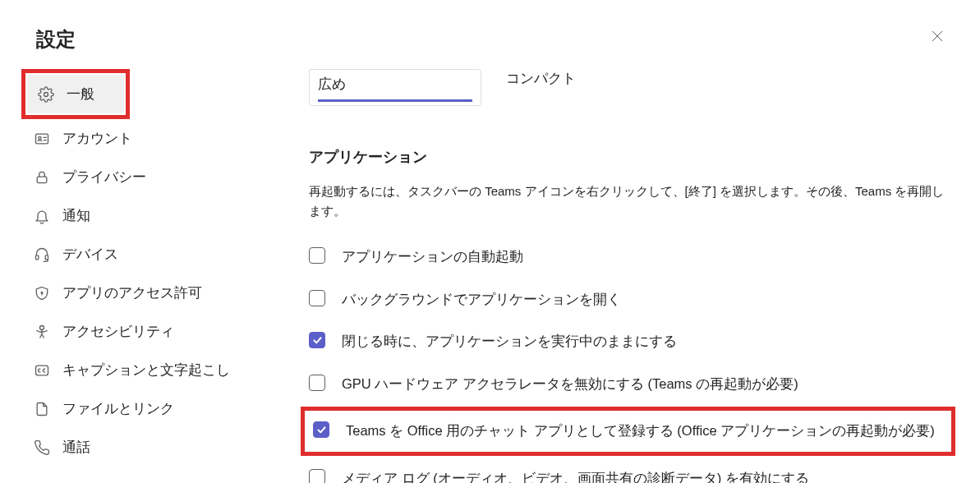  What do you see at coordinates (42, 370) in the screenshot?
I see `cc-icon` at bounding box center [42, 370].